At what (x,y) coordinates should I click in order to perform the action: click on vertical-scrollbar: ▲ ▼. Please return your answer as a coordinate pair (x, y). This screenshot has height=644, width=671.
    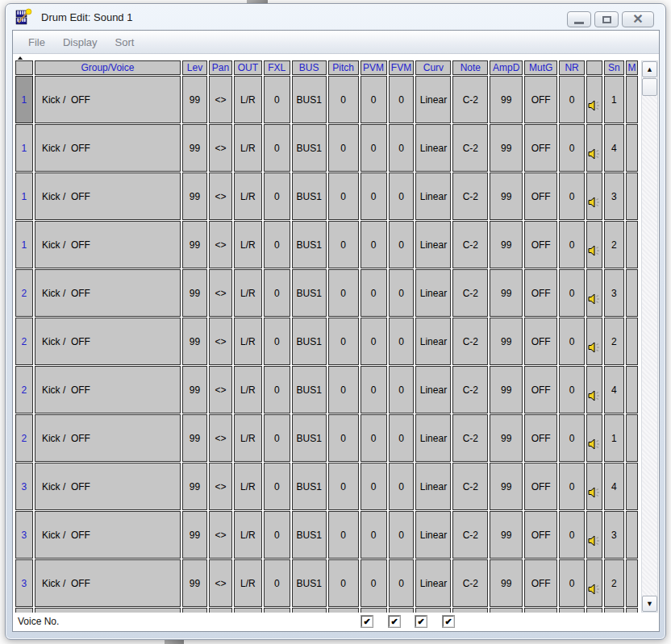
    Looking at the image, I should click on (650, 337).